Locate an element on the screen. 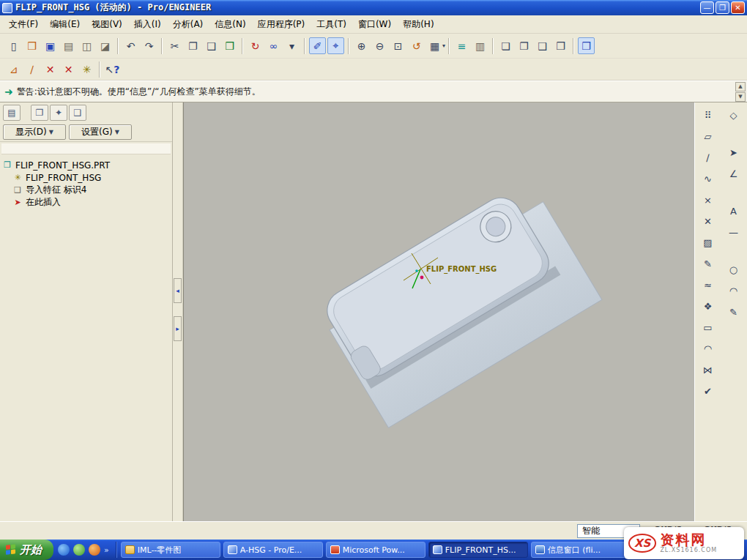 The image size is (747, 560). message-scroll-up-icon: ▲ is located at coordinates (740, 86).